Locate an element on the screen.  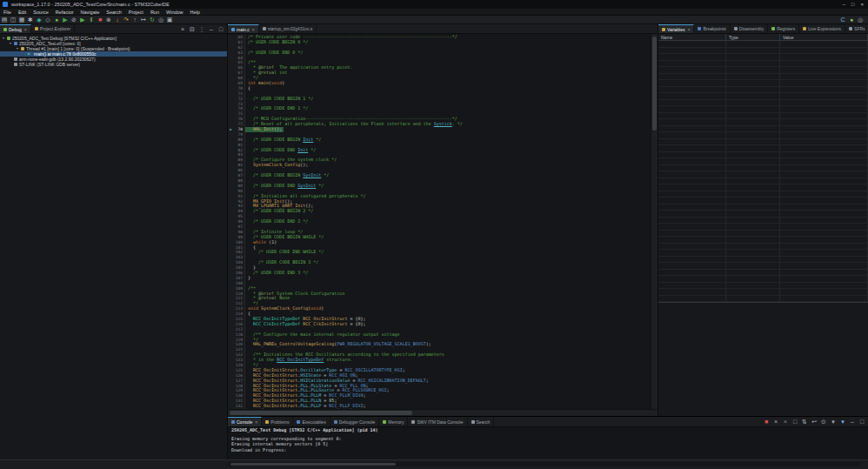
console-panel-tab-debugger-console: Debugger Console is located at coordinates (355, 421).